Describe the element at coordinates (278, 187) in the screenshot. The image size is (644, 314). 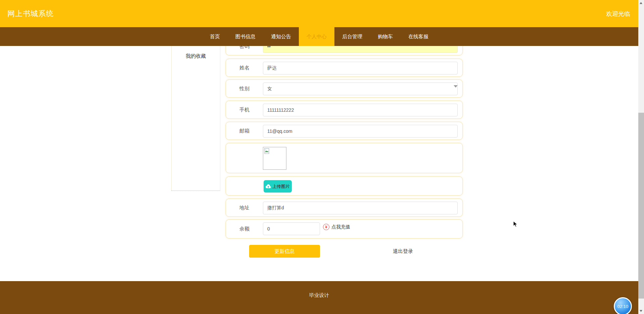
I see `upload-image-button: 上传图片` at that location.